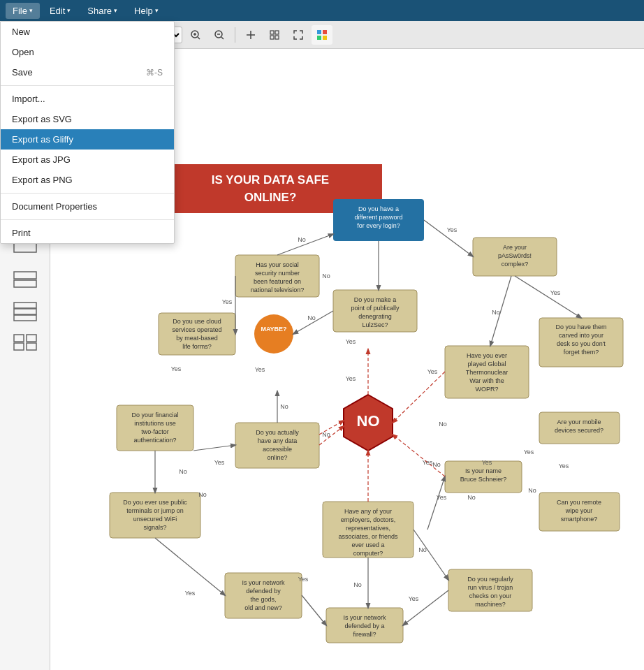 The image size is (644, 670). What do you see at coordinates (87, 207) in the screenshot?
I see `menu-document-properties: Document Properties` at bounding box center [87, 207].